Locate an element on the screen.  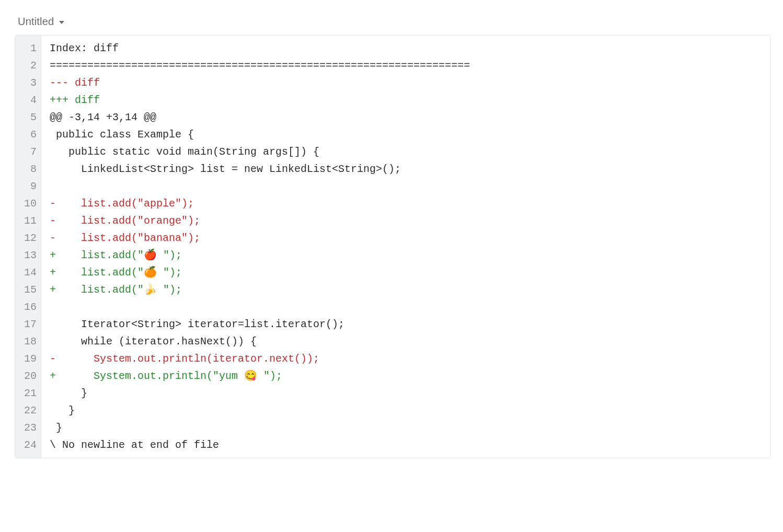
code-line: @@ -3,14 +3,14 @@ is located at coordinates (406, 117).